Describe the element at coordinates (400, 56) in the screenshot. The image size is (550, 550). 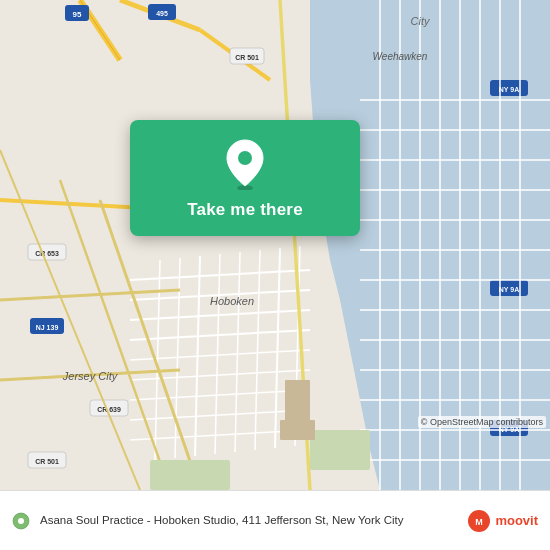
I see `svg-text: Weehawken` at that location.